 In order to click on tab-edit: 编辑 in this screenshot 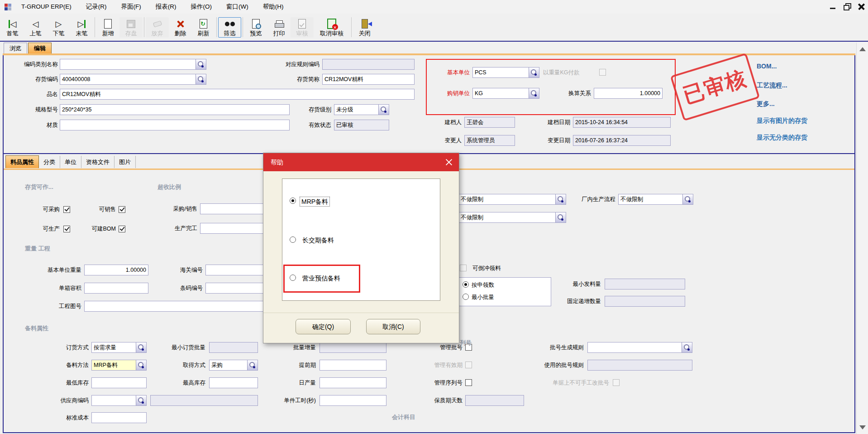, I will do `click(40, 48)`.